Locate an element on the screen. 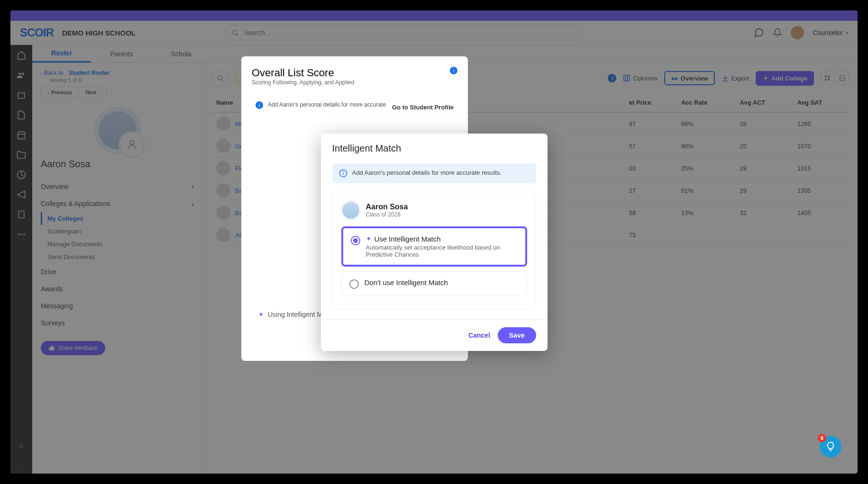 The height and width of the screenshot is (484, 868). option-desc: Automatically set acceptance likelihood … is located at coordinates (442, 251).